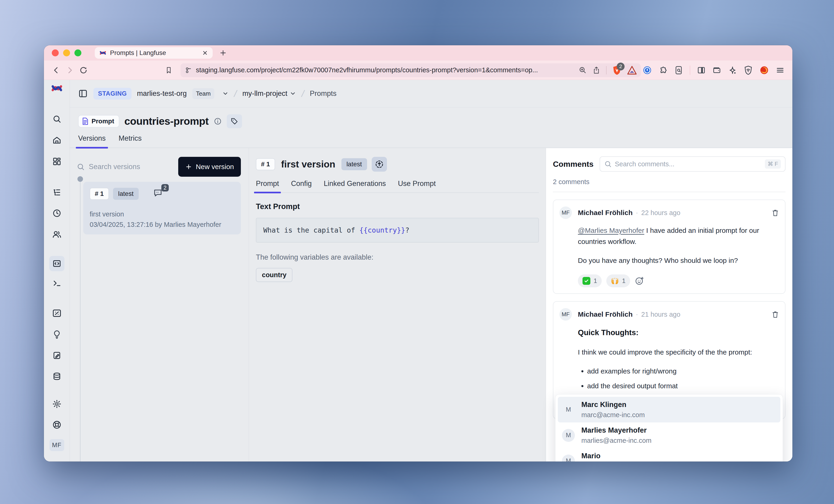 This screenshot has height=504, width=834. I want to click on extensions-icon, so click(663, 70).